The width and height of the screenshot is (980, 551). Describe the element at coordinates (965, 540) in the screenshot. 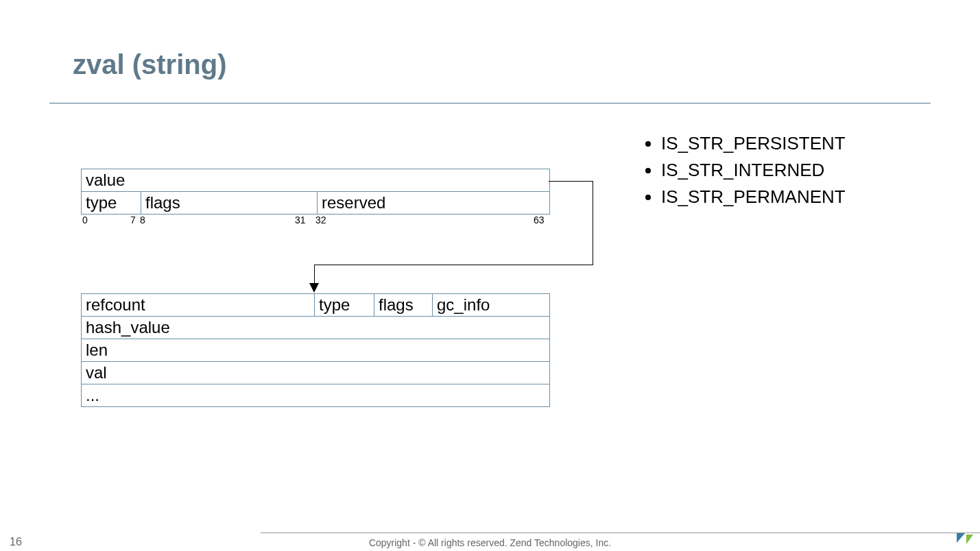

I see `zend-logo-icon` at that location.